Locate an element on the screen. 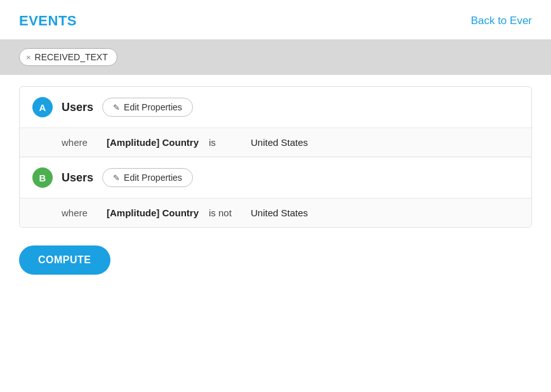 This screenshot has height=392, width=551. cohort-name-a: Users is located at coordinates (77, 108).